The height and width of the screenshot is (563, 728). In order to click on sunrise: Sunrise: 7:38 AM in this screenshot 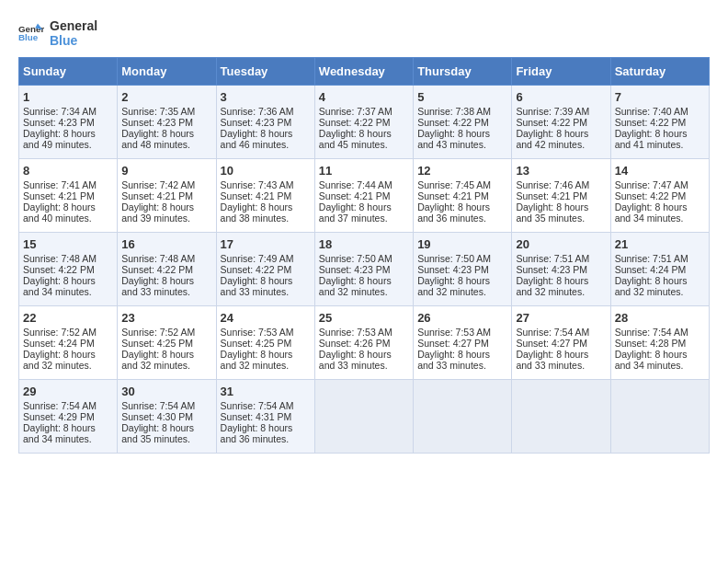, I will do `click(454, 111)`.